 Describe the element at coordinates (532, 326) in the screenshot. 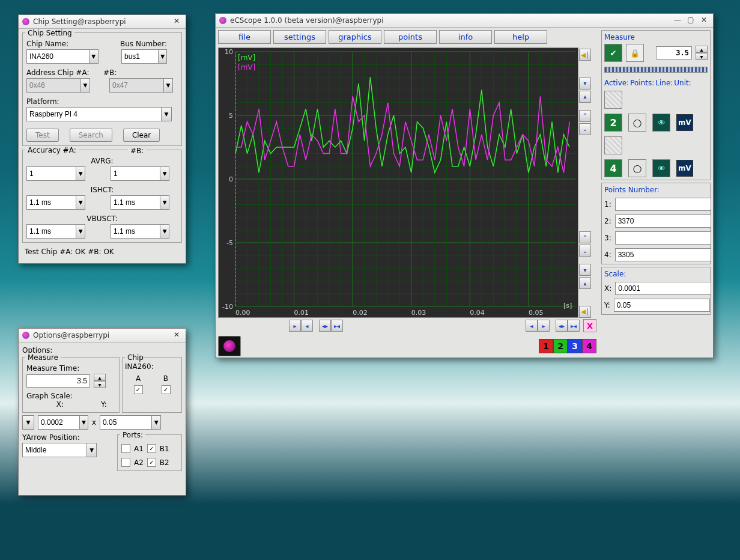

I see `hscroll-left2-icon: ◂` at that location.